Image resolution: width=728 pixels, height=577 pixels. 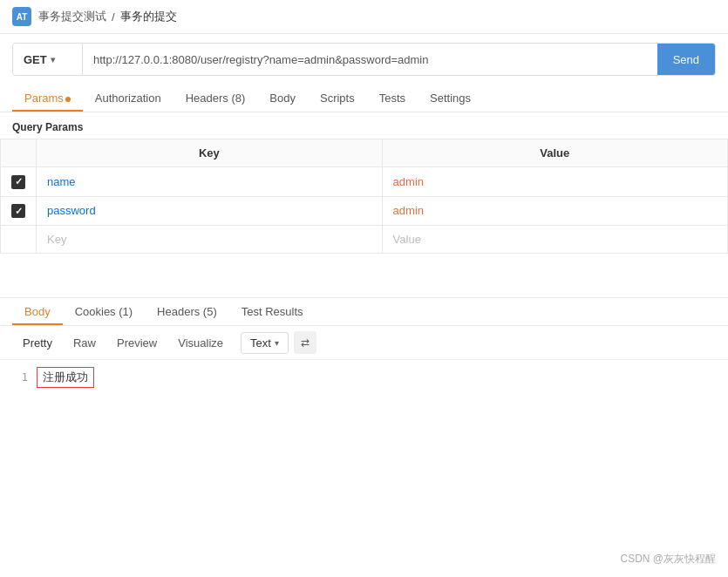 What do you see at coordinates (17, 377) in the screenshot?
I see `line-number: 1` at bounding box center [17, 377].